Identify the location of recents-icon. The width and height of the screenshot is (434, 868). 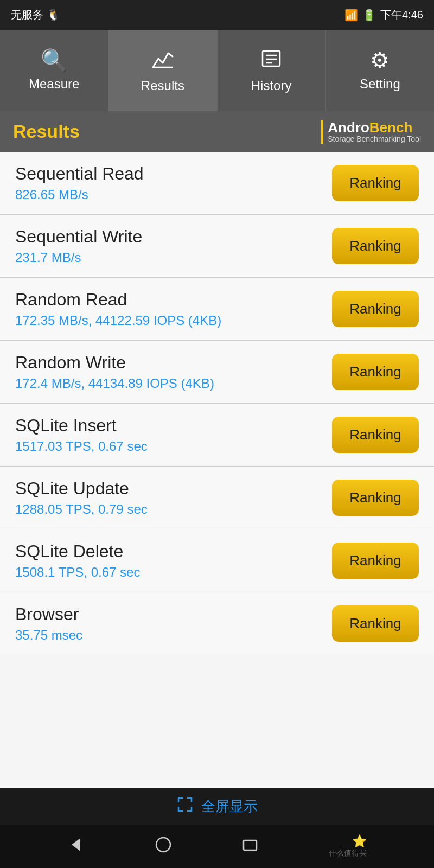
(250, 846).